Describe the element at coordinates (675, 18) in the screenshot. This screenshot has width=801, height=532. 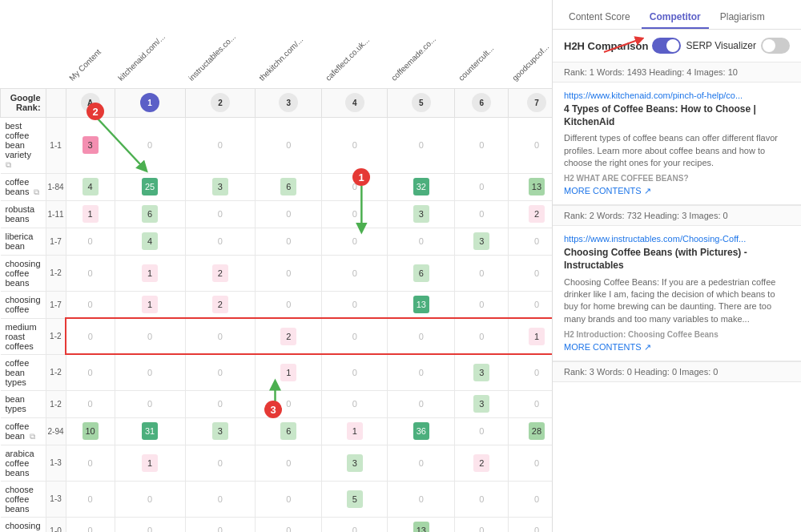
I see `tab-competitor: Competitor` at that location.